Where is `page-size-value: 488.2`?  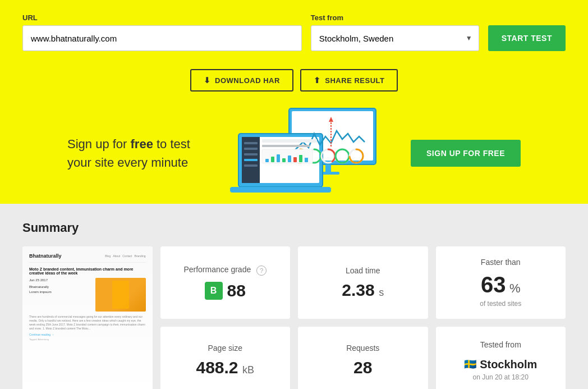
page-size-value: 488.2 is located at coordinates (217, 367).